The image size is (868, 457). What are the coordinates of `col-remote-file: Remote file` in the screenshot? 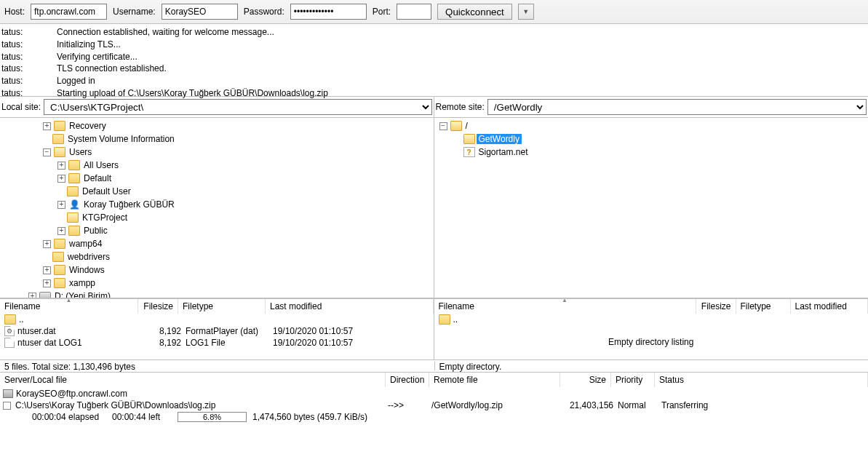 It's located at (495, 380).